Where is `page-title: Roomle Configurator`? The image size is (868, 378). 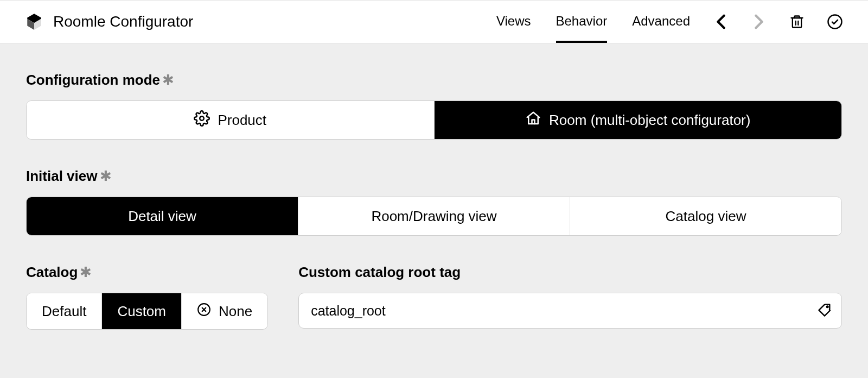
page-title: Roomle Configurator is located at coordinates (123, 22).